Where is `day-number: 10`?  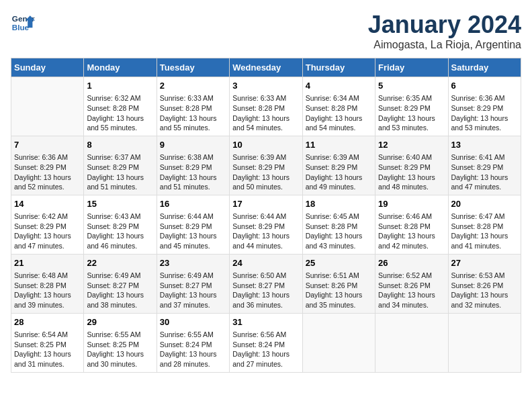 day-number: 10 is located at coordinates (266, 145).